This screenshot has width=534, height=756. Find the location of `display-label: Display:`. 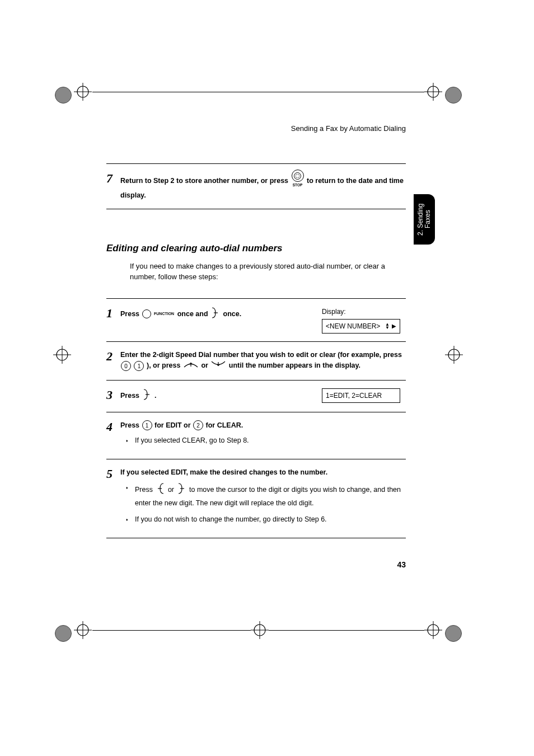

display-label: Display: is located at coordinates (334, 312).